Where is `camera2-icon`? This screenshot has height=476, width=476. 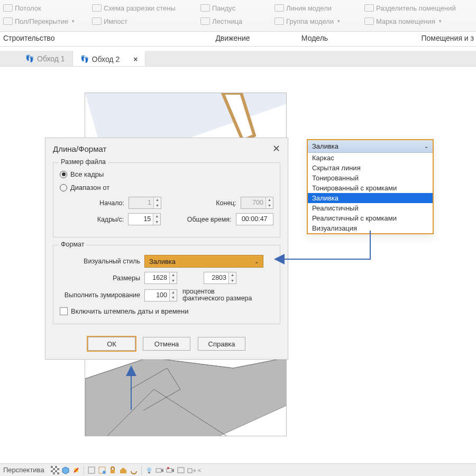 camera2-icon is located at coordinates (170, 470).